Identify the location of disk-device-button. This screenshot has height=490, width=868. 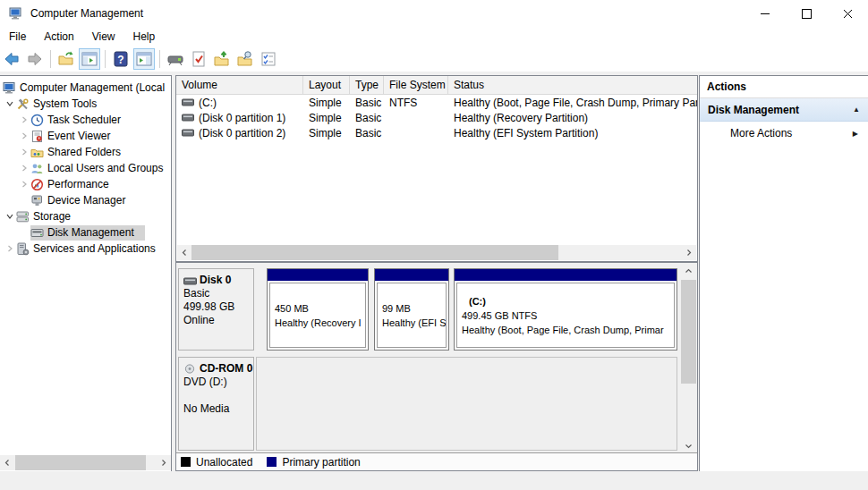
(175, 59).